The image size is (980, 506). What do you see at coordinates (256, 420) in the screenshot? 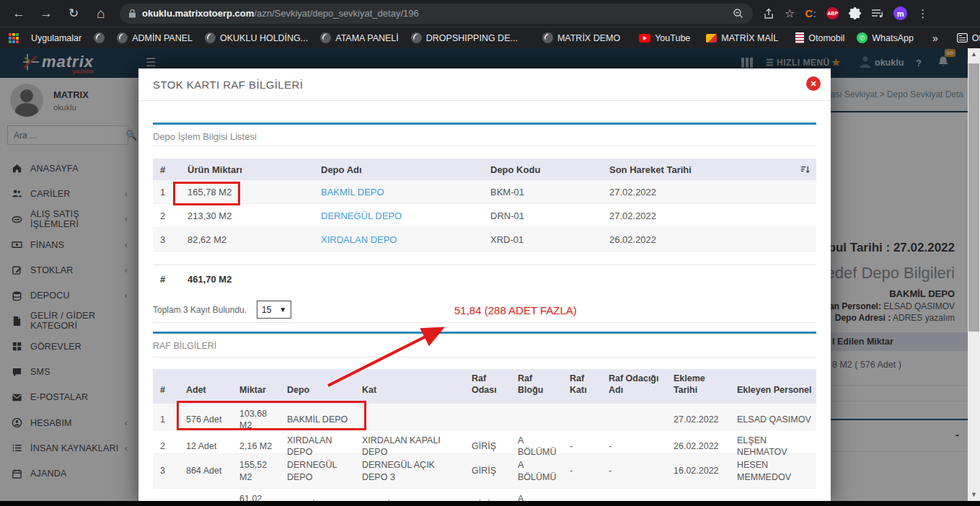
I see `cell: 103,68 M2` at bounding box center [256, 420].